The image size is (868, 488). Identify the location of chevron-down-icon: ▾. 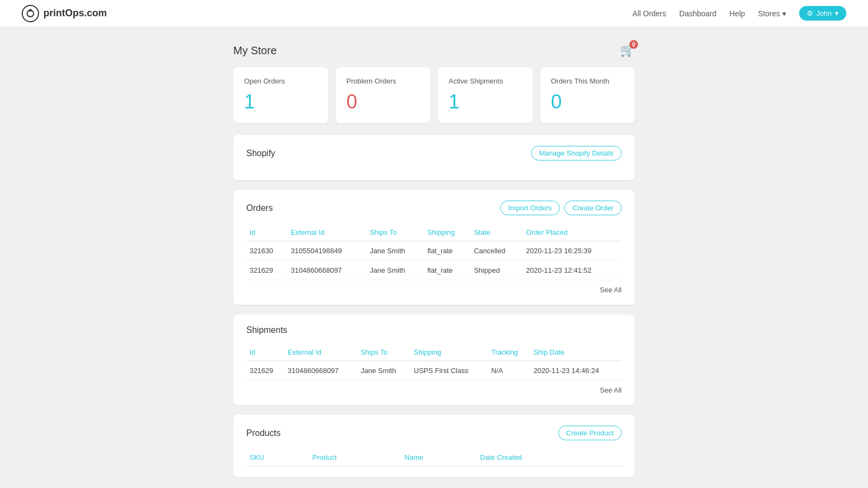
(784, 14).